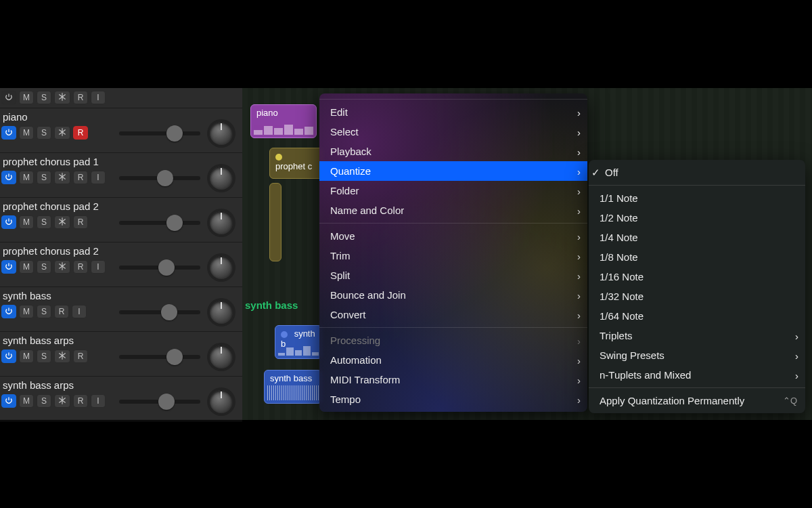 This screenshot has height=508, width=812. Describe the element at coordinates (697, 401) in the screenshot. I see `submenu-item-apply-quantization-permanently: Apply Quantization Permanently⌃Q` at that location.